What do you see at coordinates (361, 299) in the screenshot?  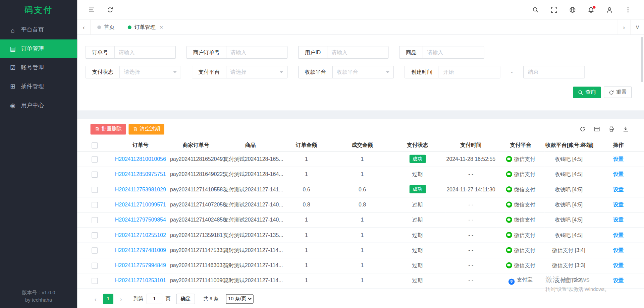 I see `pagination: ‹ 1 › 到第 页 确定 共 9 条 10 条/页` at bounding box center [361, 299].